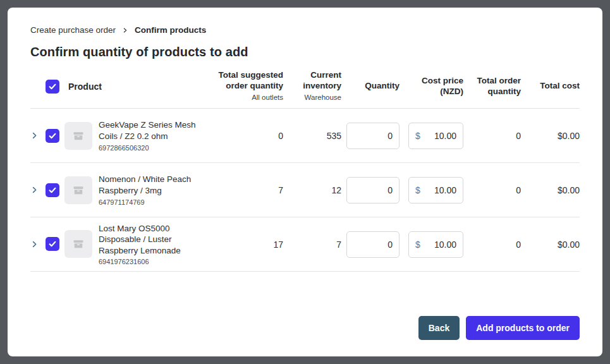 The width and height of the screenshot is (610, 364). I want to click on footer-actions: Back Add products to order, so click(305, 322).